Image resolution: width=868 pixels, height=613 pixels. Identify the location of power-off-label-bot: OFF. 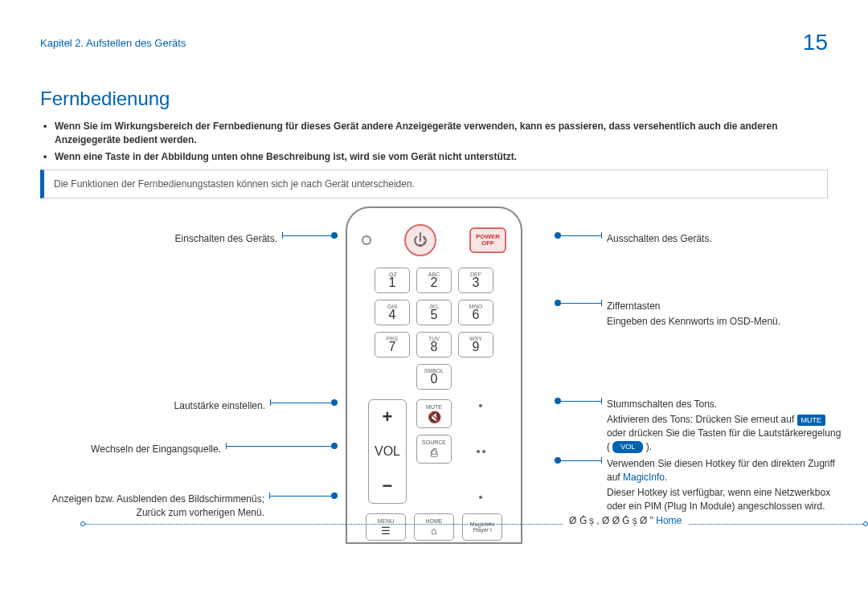
(488, 244).